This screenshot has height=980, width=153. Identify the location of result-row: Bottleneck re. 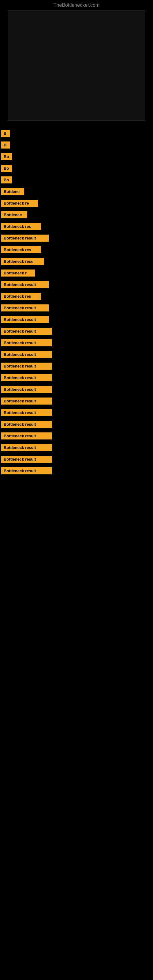
(76, 204).